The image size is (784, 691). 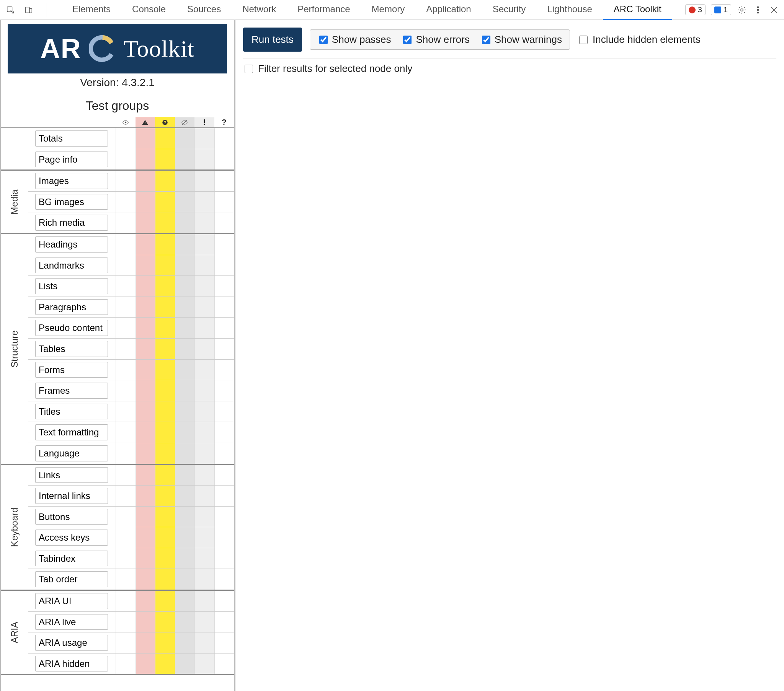 What do you see at coordinates (71, 328) in the screenshot?
I see `test-button-pseudo-content: Pseudo content` at bounding box center [71, 328].